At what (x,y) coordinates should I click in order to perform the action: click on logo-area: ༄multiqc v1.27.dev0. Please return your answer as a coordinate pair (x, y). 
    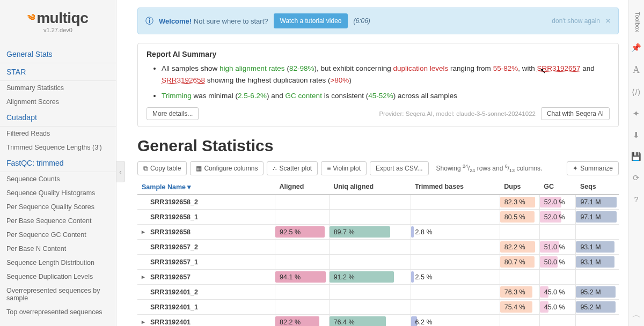
    Looking at the image, I should click on (58, 23).